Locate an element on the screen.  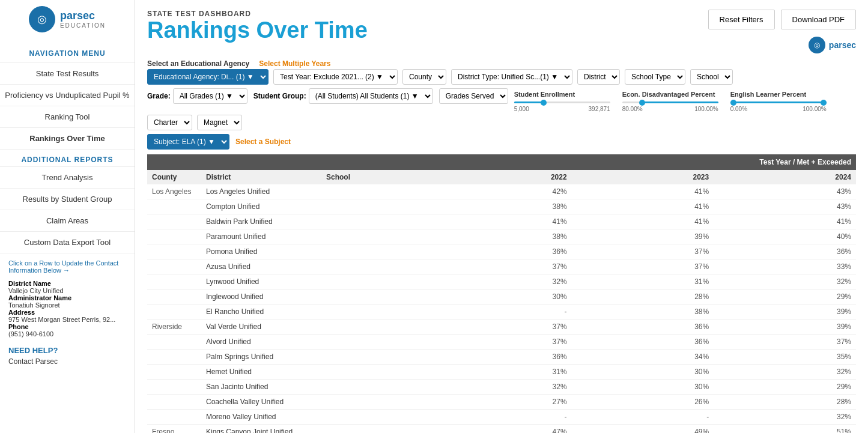
el-thumb-left is located at coordinates (733, 103).